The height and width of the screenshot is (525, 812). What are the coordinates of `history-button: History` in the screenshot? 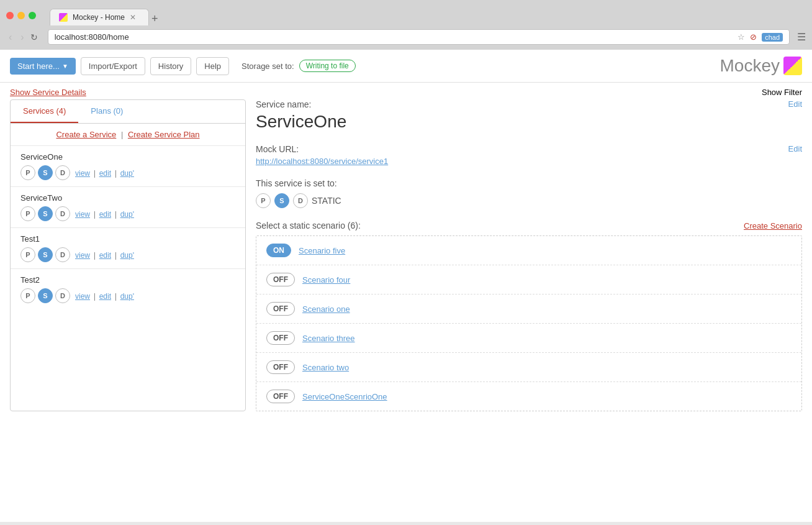 It's located at (171, 66).